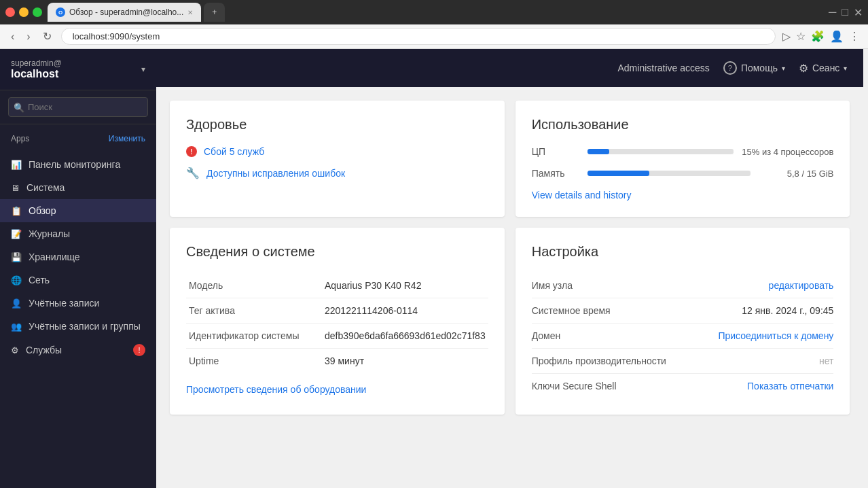  Describe the element at coordinates (337, 321) in the screenshot. I see `system-info-card: Сведения о системе МодельAquarius P30 K4…` at that location.